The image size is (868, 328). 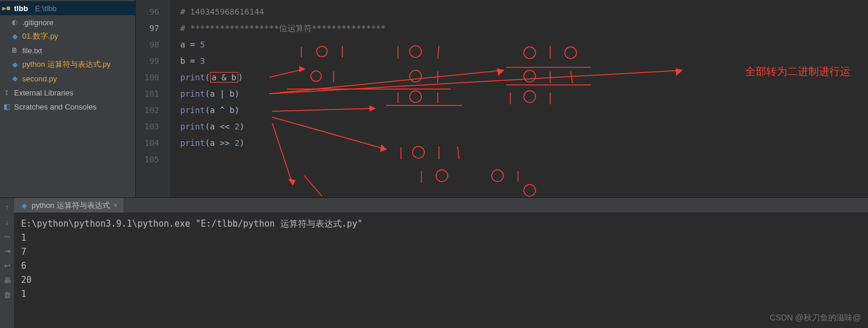 I want to click on tree-external-libs: ⟟ External Libraries, so click(x=68, y=93).